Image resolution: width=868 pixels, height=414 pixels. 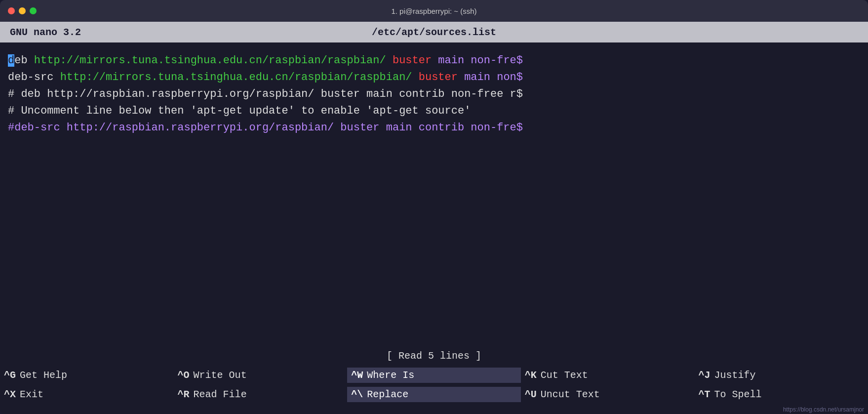 What do you see at coordinates (570, 394) in the screenshot?
I see `shortcut-label-u: Uncut Text` at bounding box center [570, 394].